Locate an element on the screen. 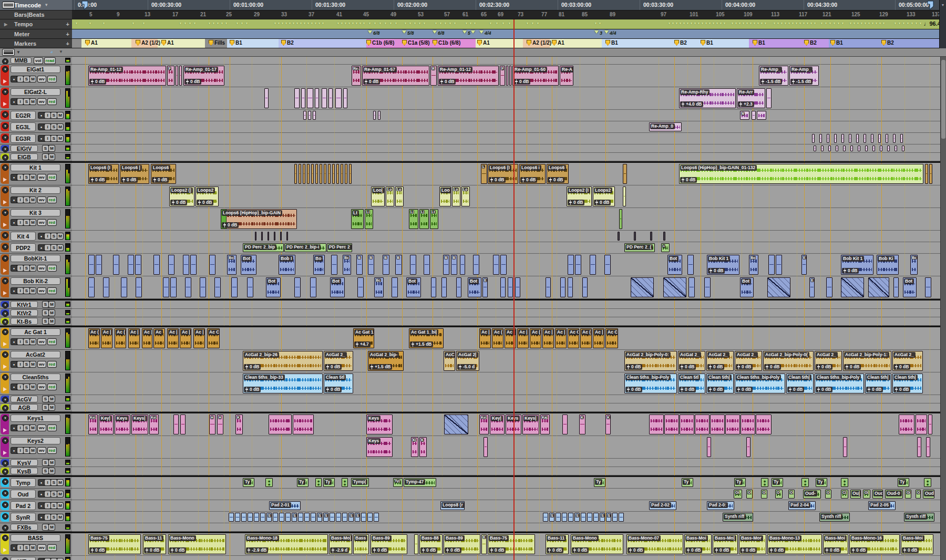 The height and width of the screenshot is (560, 946). audio-clip: O is located at coordinates (779, 494).